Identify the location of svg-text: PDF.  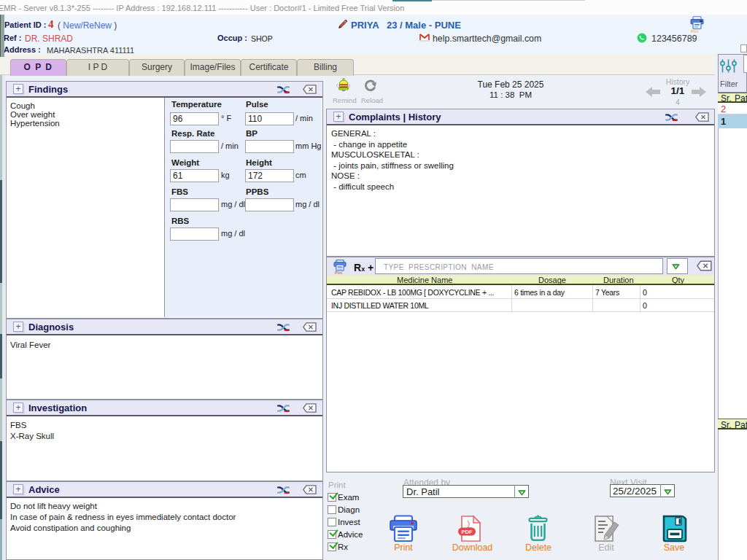
(467, 532).